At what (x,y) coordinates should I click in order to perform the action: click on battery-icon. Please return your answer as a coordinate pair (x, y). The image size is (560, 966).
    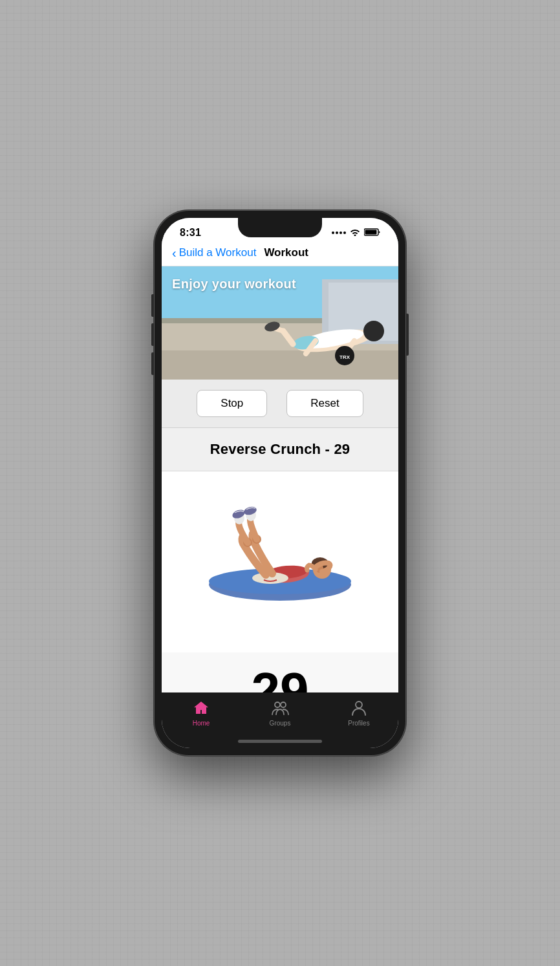
    Looking at the image, I should click on (372, 233).